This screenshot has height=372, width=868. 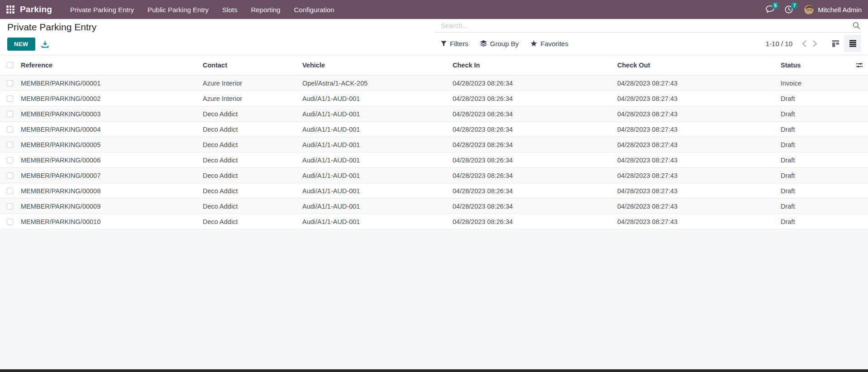 I want to click on cell-reference: MEMBER/PARKING/00007, so click(x=112, y=176).